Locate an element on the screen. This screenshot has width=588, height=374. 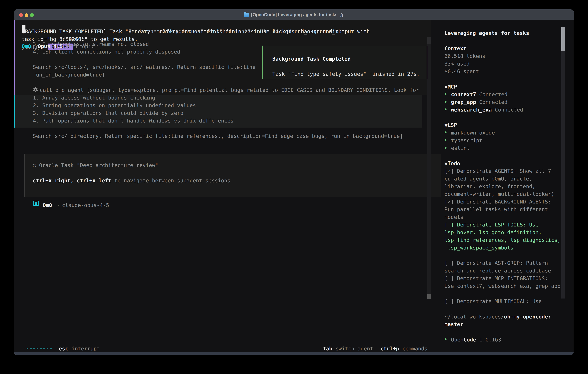
todo-line-pending: Use context7, websearch_exa, grep_app is located at coordinates (503, 286).